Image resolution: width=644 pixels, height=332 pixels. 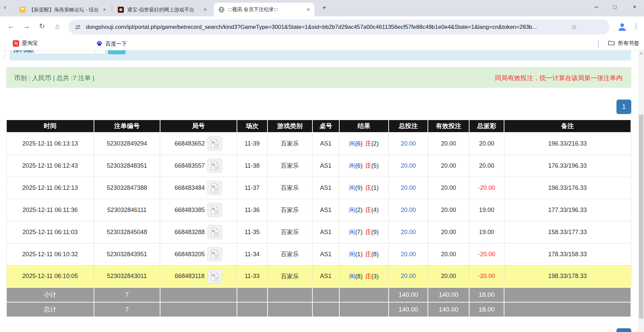 What do you see at coordinates (117, 52) in the screenshot?
I see `search-button` at bounding box center [117, 52].